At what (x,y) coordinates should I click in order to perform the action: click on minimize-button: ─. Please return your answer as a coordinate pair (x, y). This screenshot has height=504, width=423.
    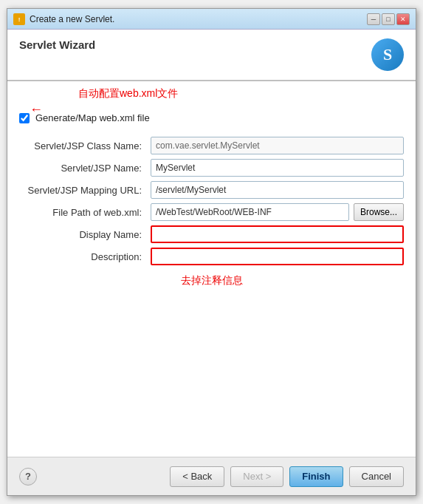
    Looking at the image, I should click on (374, 19).